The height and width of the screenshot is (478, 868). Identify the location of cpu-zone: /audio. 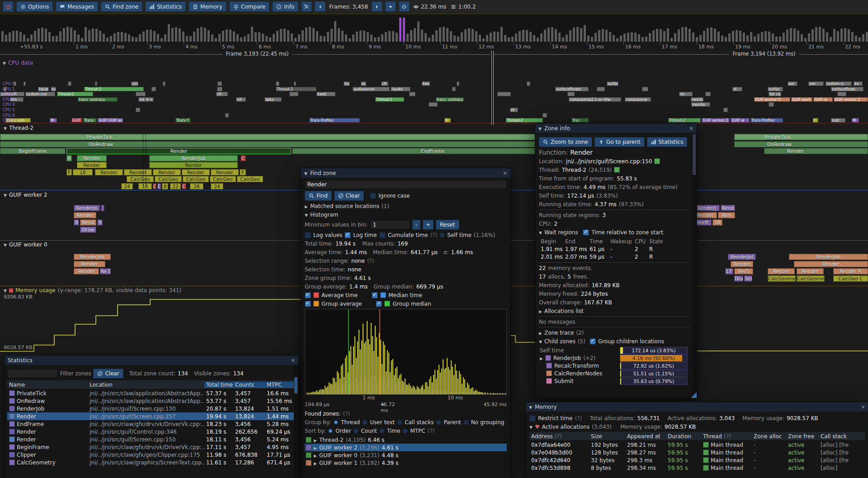
(401, 89).